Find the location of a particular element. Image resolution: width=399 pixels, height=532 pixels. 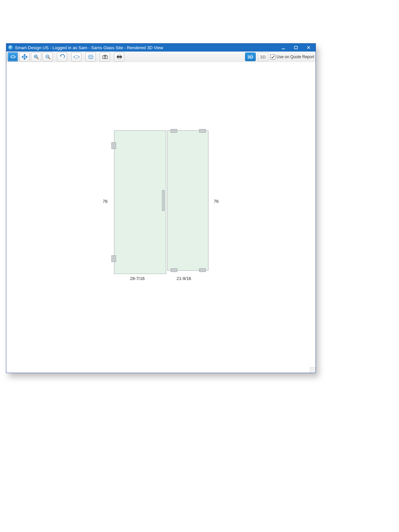

maximize-button is located at coordinates (296, 48).